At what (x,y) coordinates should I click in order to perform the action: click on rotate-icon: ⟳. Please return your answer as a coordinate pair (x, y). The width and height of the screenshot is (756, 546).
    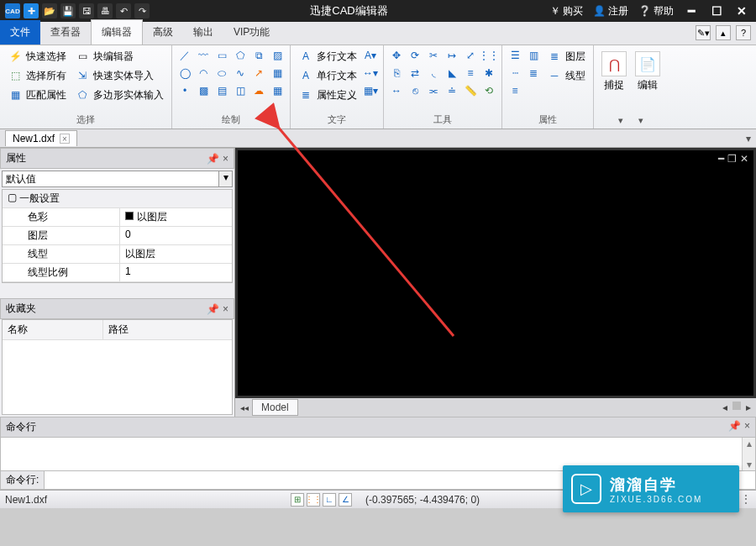
    Looking at the image, I should click on (415, 55).